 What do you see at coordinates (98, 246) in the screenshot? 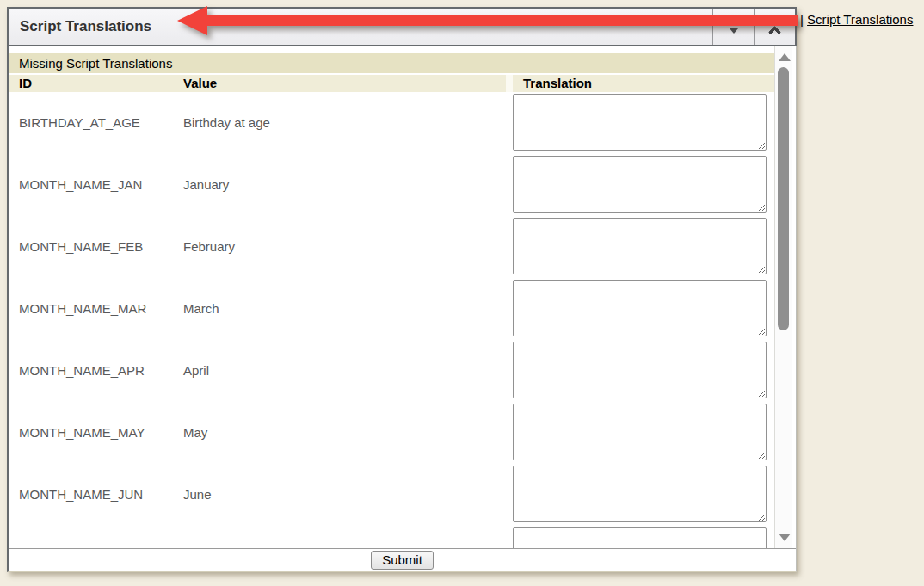
I see `row-id: MONTH_NAME_FEB` at bounding box center [98, 246].